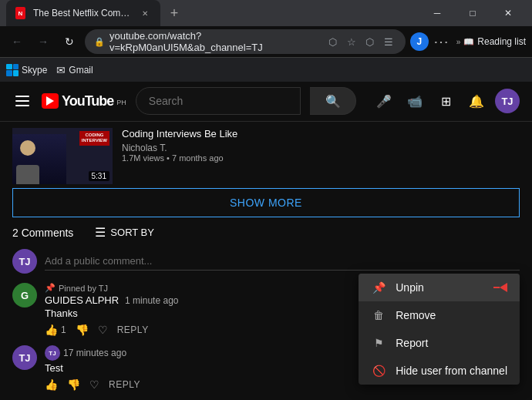 The image size is (532, 400). Describe the element at coordinates (384, 101) in the screenshot. I see `microphone-icon: 🎤` at that location.